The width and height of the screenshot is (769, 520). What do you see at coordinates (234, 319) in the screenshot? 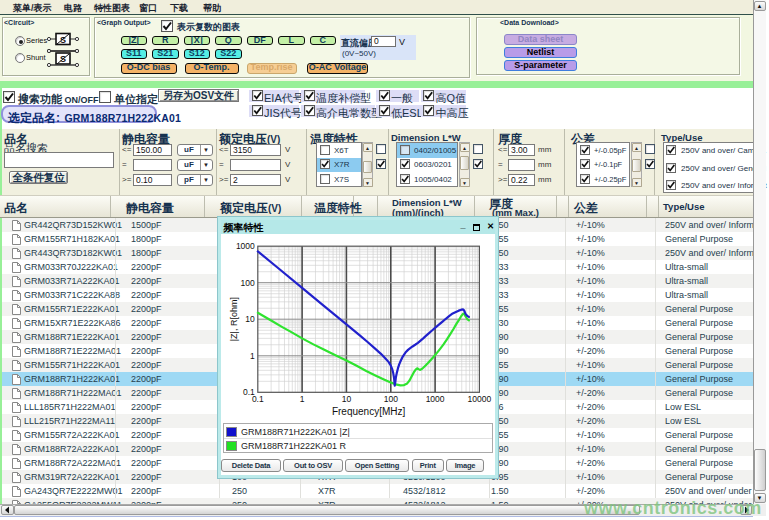
I see `svg-text: |Z|, R[ohm]` at bounding box center [234, 319].